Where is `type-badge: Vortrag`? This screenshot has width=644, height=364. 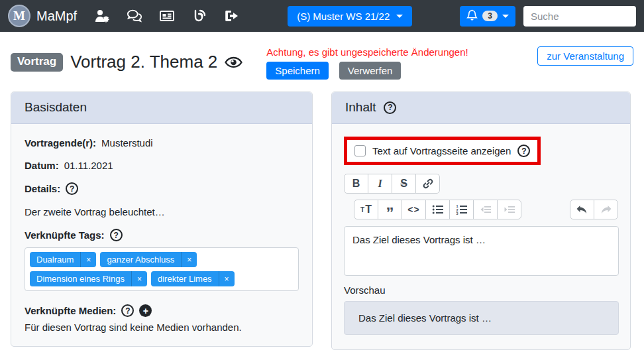
type-badge: Vortrag is located at coordinates (37, 62).